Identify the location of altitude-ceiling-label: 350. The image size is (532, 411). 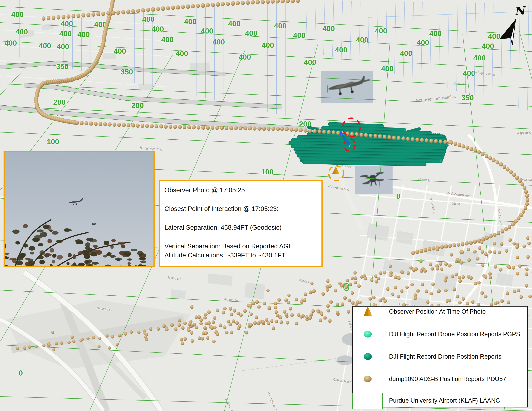
(62, 66).